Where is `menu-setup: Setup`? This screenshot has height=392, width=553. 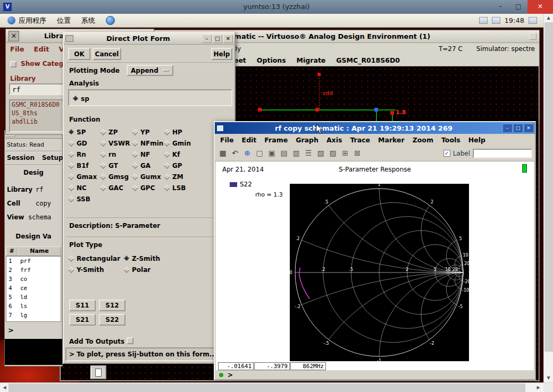
menu-setup: Setup is located at coordinates (53, 158).